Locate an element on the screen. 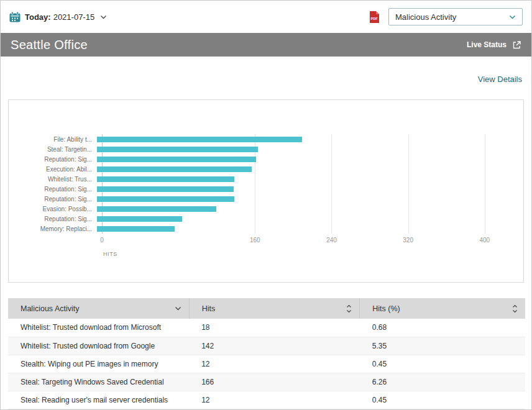 The width and height of the screenshot is (532, 410). cell-hits: 18 is located at coordinates (275, 328).